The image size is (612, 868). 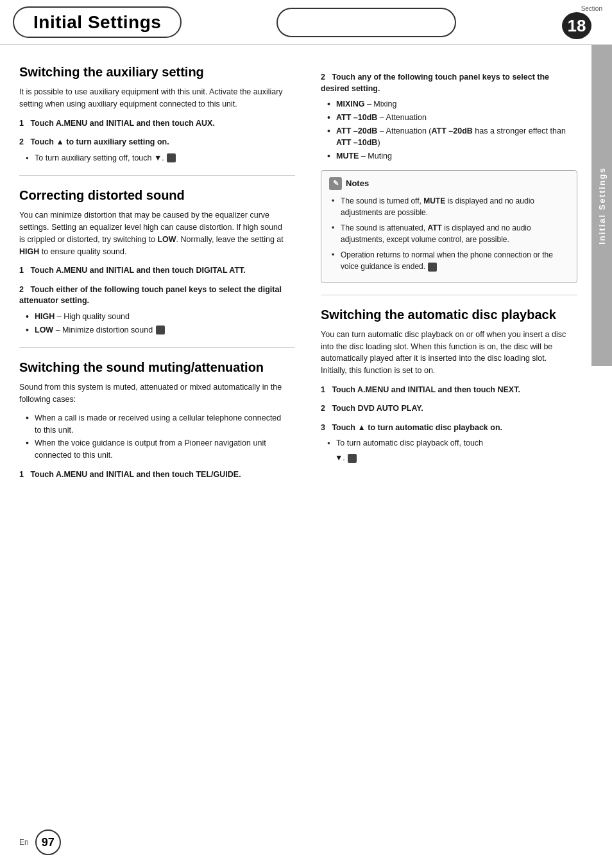 What do you see at coordinates (153, 195) in the screenshot?
I see `distortion-heading: Correcting distorted sound` at bounding box center [153, 195].